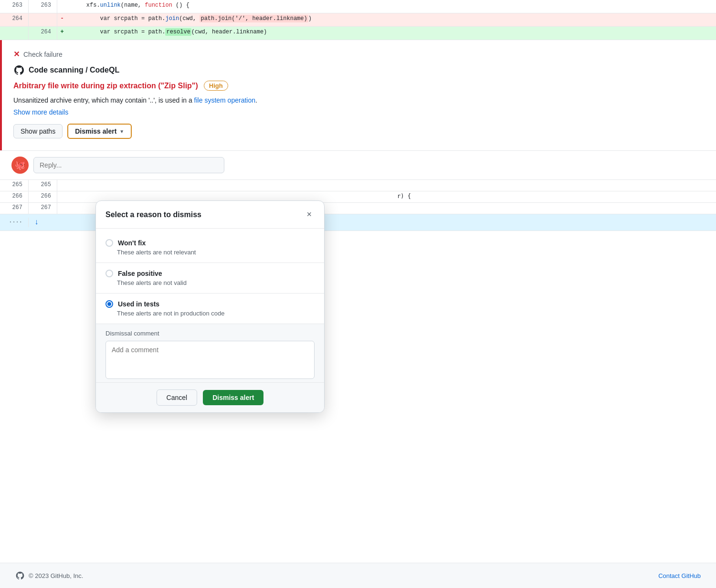 The image size is (716, 588). What do you see at coordinates (210, 248) in the screenshot?
I see `reason-option-wont-fix: Won't fix These alerts are not relevant` at bounding box center [210, 248].